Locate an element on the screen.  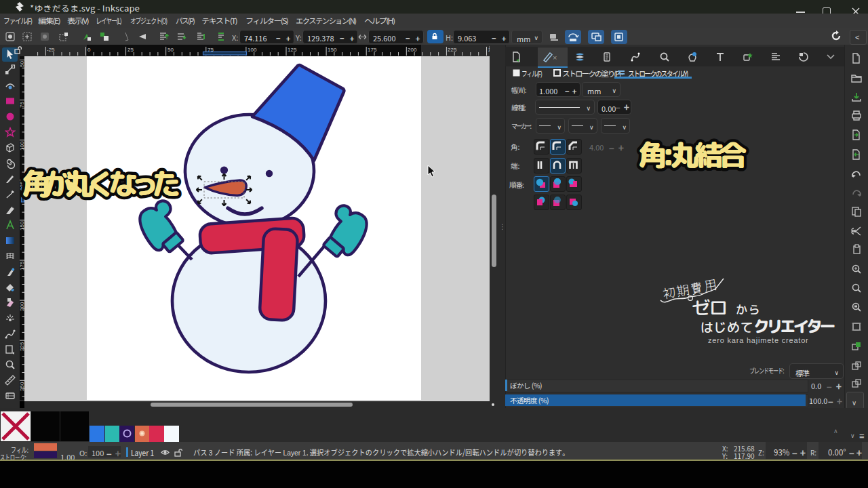
svg-text: zero kara hajimete creator is located at coordinates (758, 340).